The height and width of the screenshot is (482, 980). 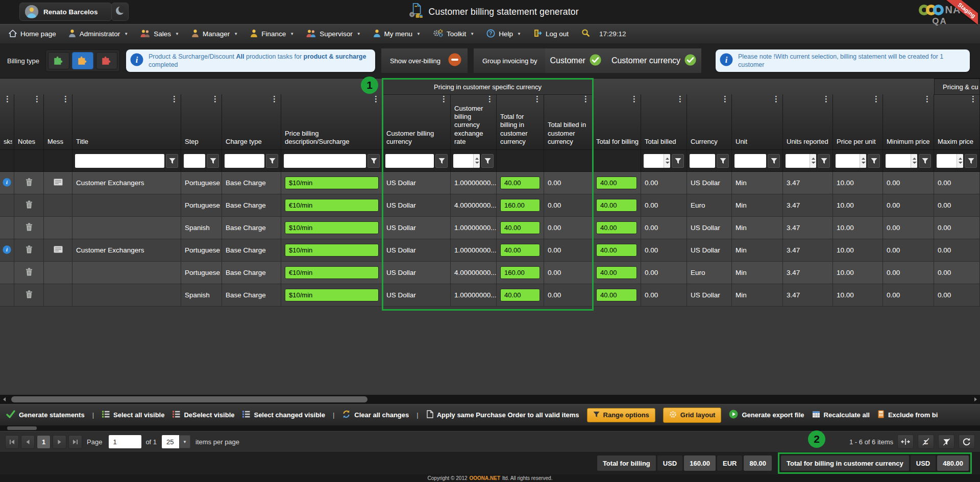 What do you see at coordinates (160, 34) in the screenshot?
I see `nav-item-sales: Sales▼` at bounding box center [160, 34].